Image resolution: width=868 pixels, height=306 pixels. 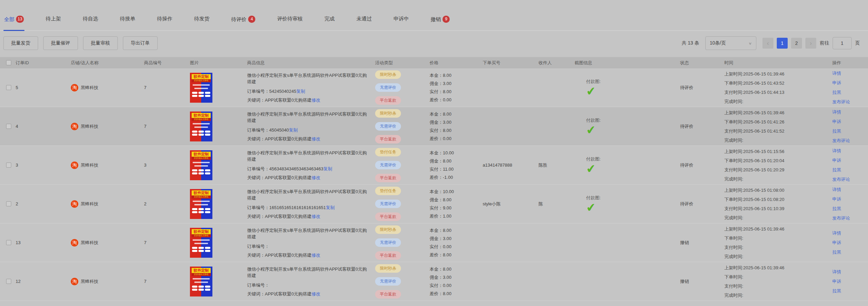 What do you see at coordinates (165, 23) in the screenshot?
I see `tab-4: 待操作` at bounding box center [165, 23].